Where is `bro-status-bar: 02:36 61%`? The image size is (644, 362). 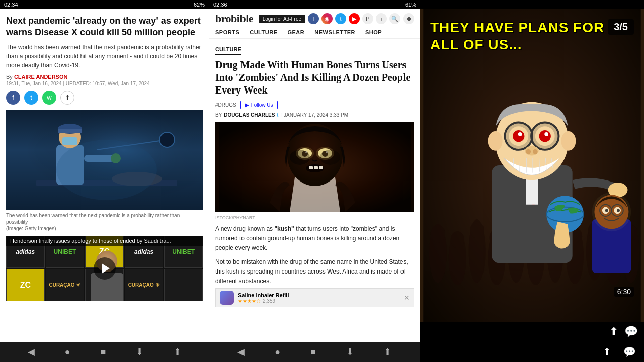 bro-status-bar: 02:36 61% is located at coordinates (315, 5).